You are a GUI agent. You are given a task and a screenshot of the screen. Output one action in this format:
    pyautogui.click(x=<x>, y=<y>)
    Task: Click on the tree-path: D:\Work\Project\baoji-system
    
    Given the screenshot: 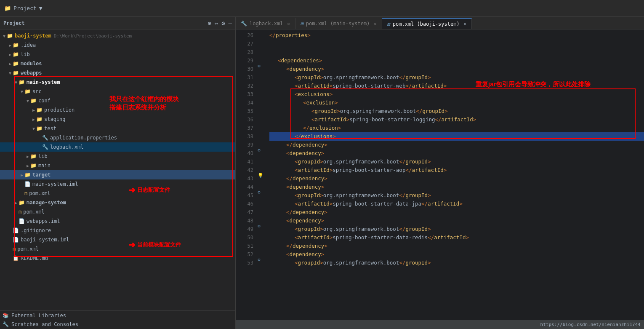 What is the action you would take?
    pyautogui.click(x=93, y=36)
    